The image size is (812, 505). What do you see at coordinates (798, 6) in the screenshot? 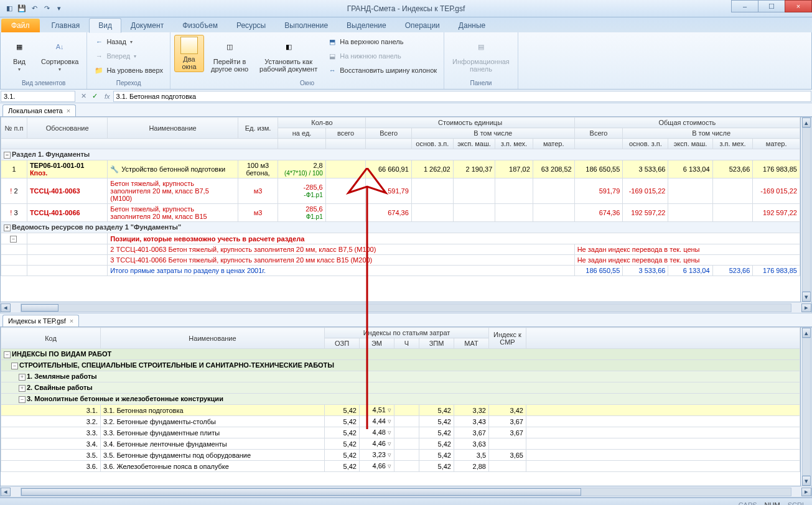
I see `close-button: ×` at bounding box center [798, 6].